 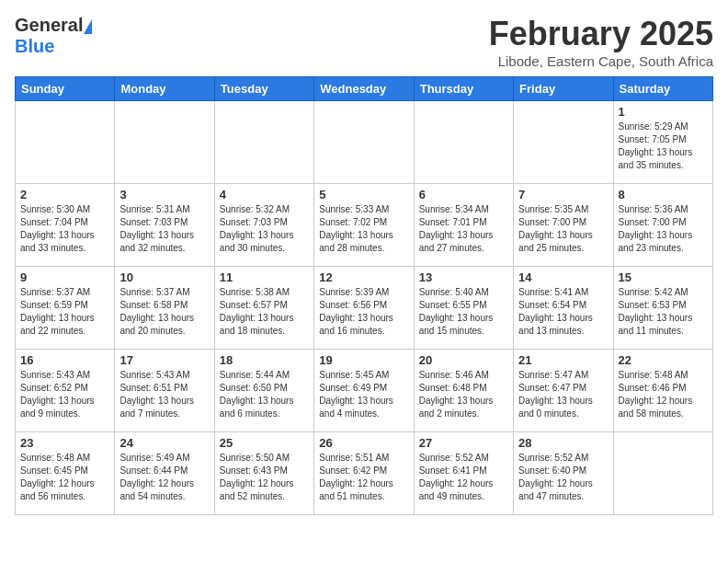 What do you see at coordinates (664, 278) in the screenshot?
I see `day-number: 15` at bounding box center [664, 278].